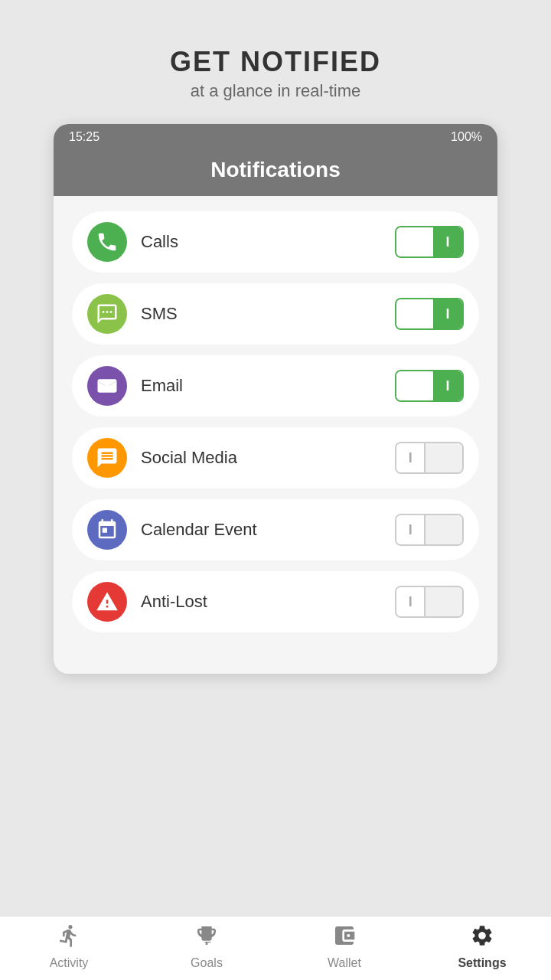 This screenshot has height=980, width=551. What do you see at coordinates (276, 314) in the screenshot?
I see `notification-sms: SMS I` at bounding box center [276, 314].